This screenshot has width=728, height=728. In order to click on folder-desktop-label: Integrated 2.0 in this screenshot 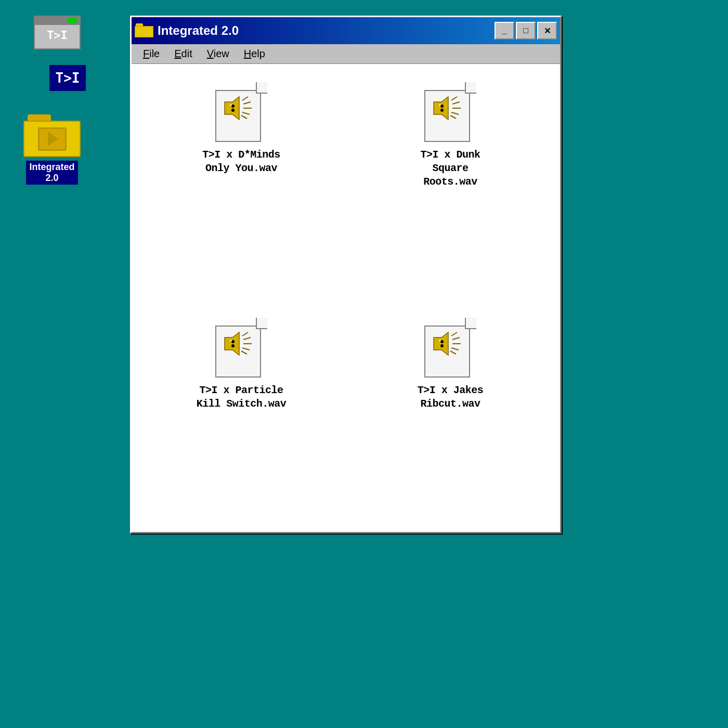, I will do `click(52, 173)`.